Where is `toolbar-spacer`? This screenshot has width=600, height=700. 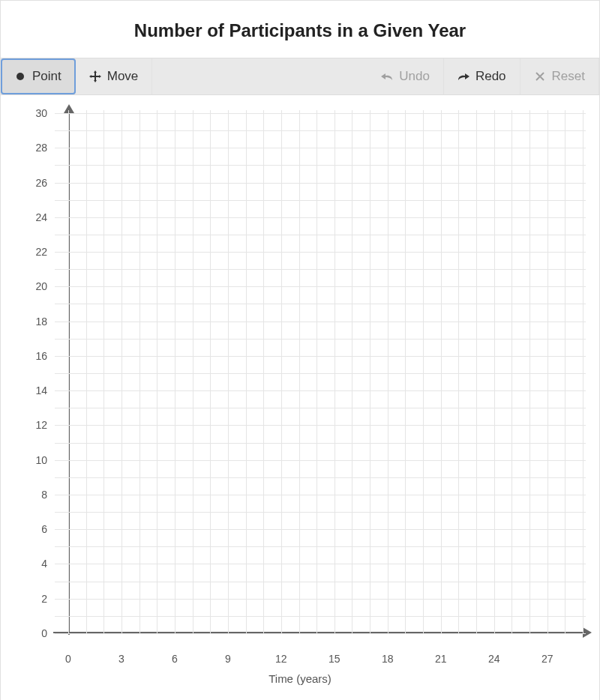 toolbar-spacer is located at coordinates (260, 76).